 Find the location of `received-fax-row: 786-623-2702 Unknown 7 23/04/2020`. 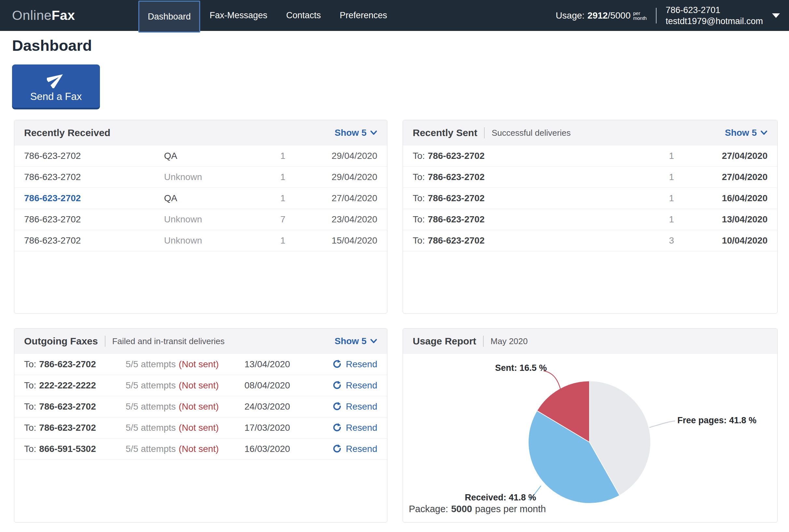

received-fax-row: 786-623-2702 Unknown 7 23/04/2020 is located at coordinates (201, 220).